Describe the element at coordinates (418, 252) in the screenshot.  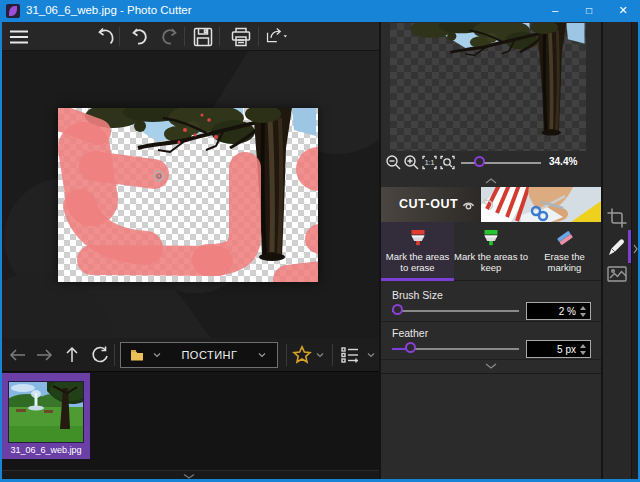
I see `tool-mark-erase: Mark the areas to erase` at that location.